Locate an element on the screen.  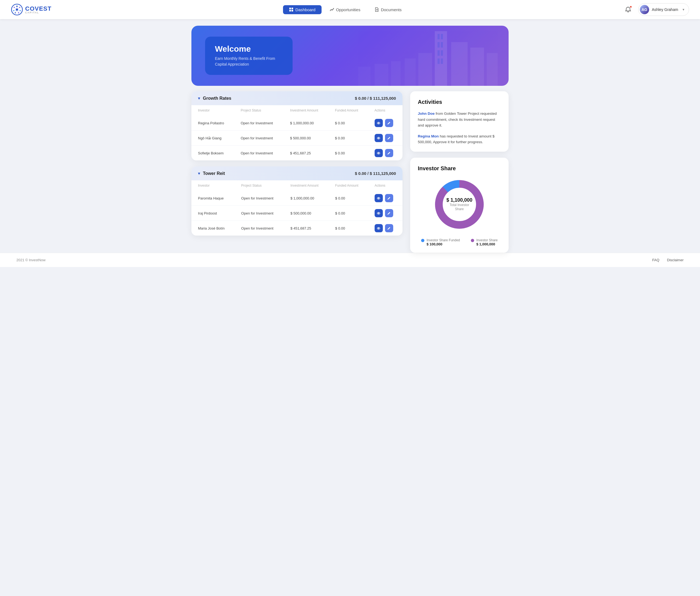
table-row: Iraj Pirdoost Open for Investment $ 500,… is located at coordinates (297, 213).